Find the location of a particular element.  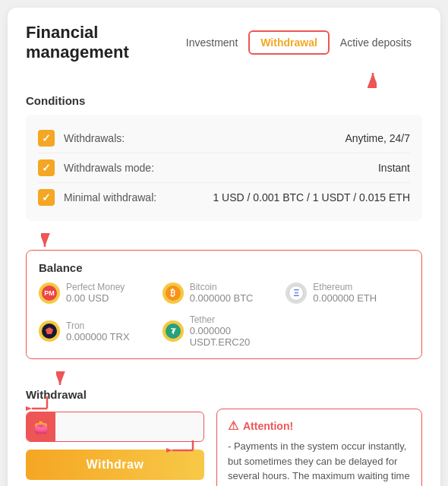

page-title: Financial management is located at coordinates (100, 43).